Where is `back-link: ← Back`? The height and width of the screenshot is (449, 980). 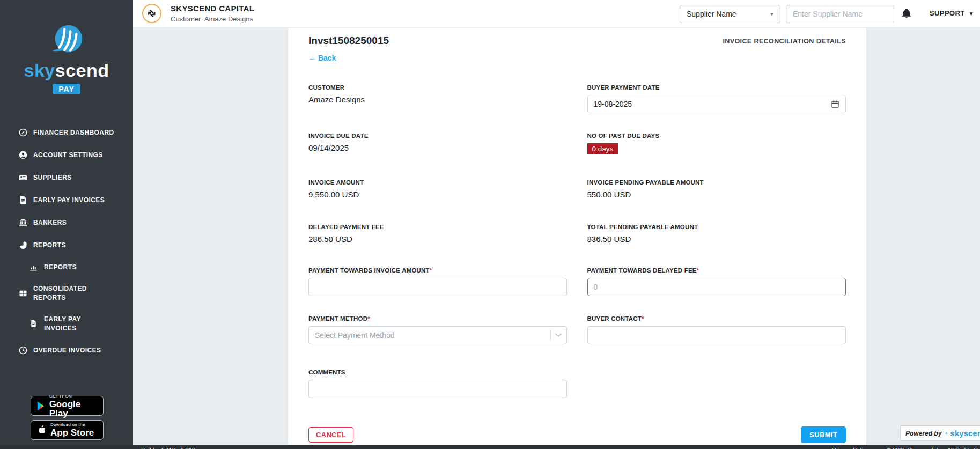 back-link: ← Back is located at coordinates (322, 58).